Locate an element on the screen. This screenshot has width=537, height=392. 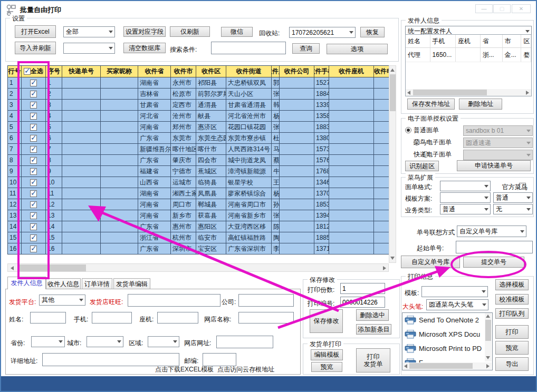
tab-0: 发件人信息 is located at coordinates (26, 283).